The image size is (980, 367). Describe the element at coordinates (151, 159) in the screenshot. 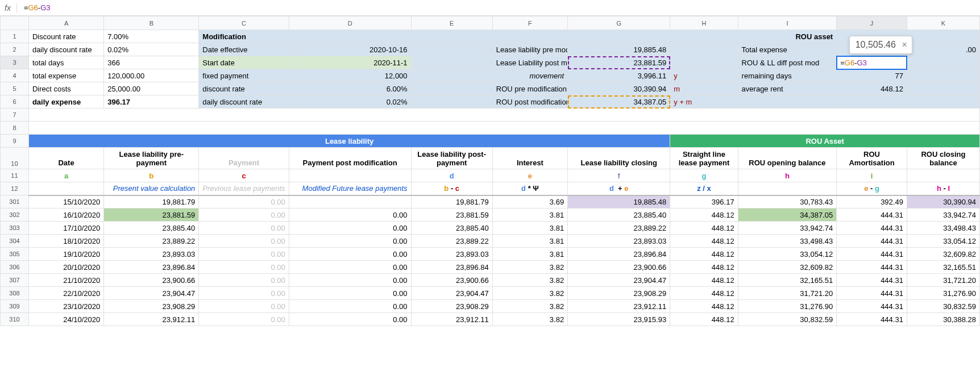

I see `colhdr: Lease liability pre-payment` at that location.